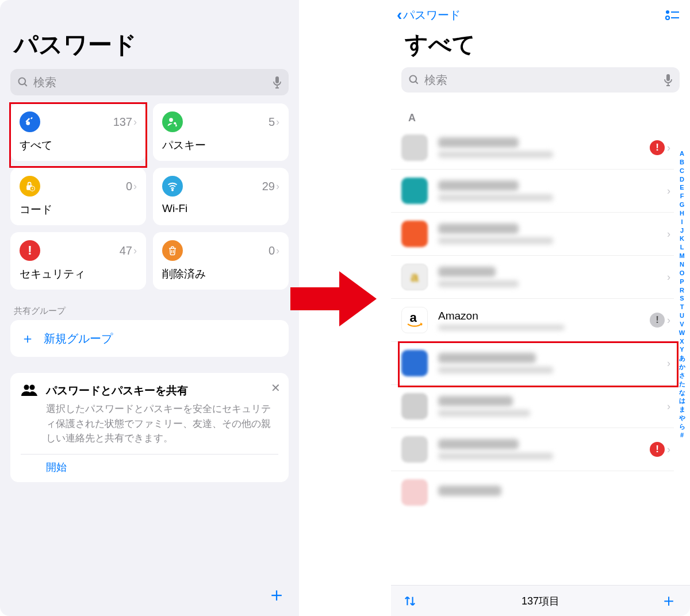  What do you see at coordinates (540, 600) in the screenshot?
I see `bottom-toolbar: 137項目 ＋` at bounding box center [540, 600].